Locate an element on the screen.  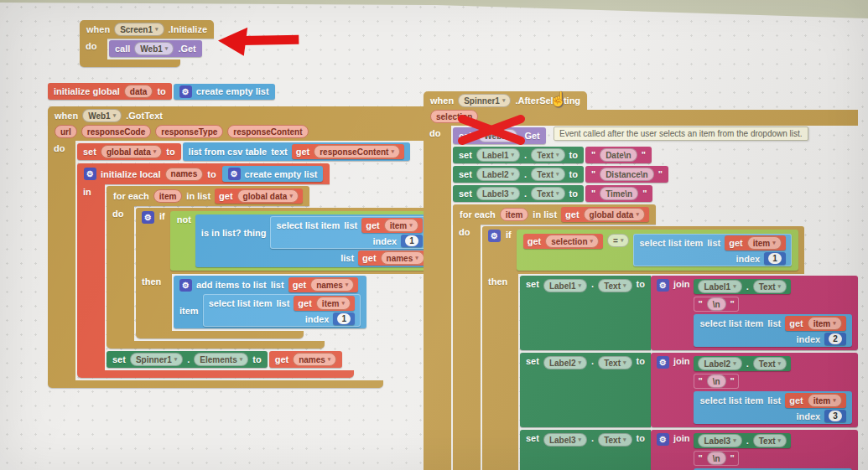
list-from-csv-table-block: list from csv table text get responseCon… is located at coordinates (297, 152).